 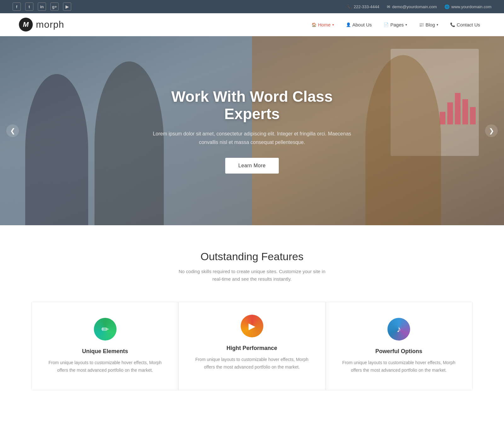 I want to click on facebook-icon: f, so click(x=17, y=7).